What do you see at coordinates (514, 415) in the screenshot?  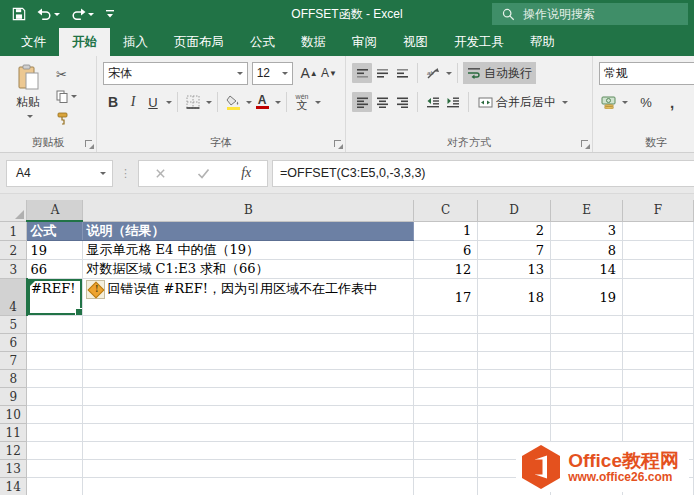 I see `cell-D10` at bounding box center [514, 415].